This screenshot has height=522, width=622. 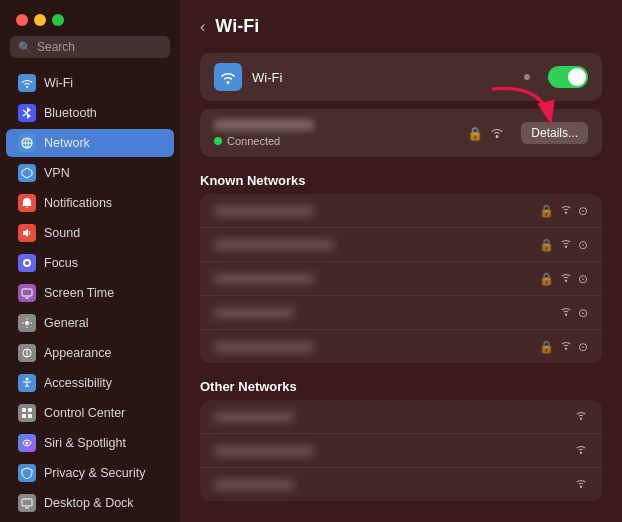 I want to click on details-button: Details..., so click(x=554, y=133).